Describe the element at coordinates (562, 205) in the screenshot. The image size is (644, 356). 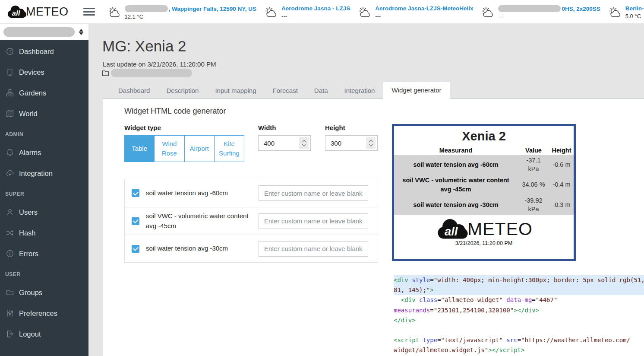
I see `preview-height: -0.3 m` at that location.